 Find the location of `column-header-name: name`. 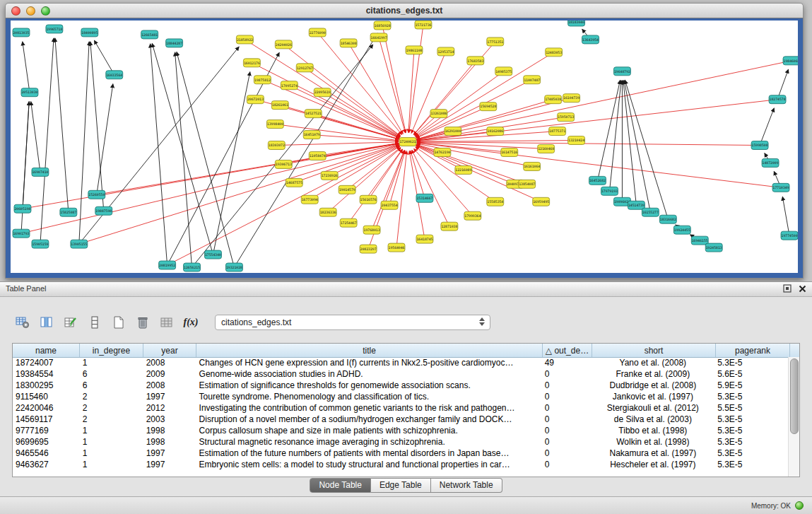

column-header-name: name is located at coordinates (47, 351).